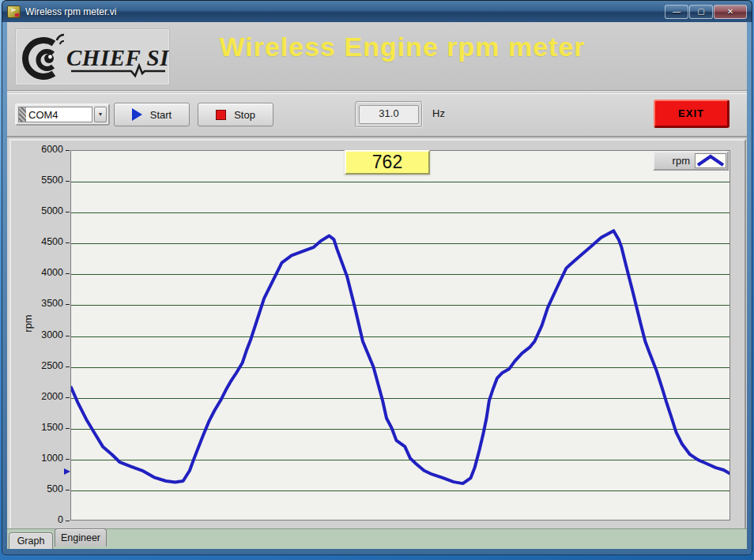  Describe the element at coordinates (691, 161) in the screenshot. I see `plot-legend: rpm` at that location.